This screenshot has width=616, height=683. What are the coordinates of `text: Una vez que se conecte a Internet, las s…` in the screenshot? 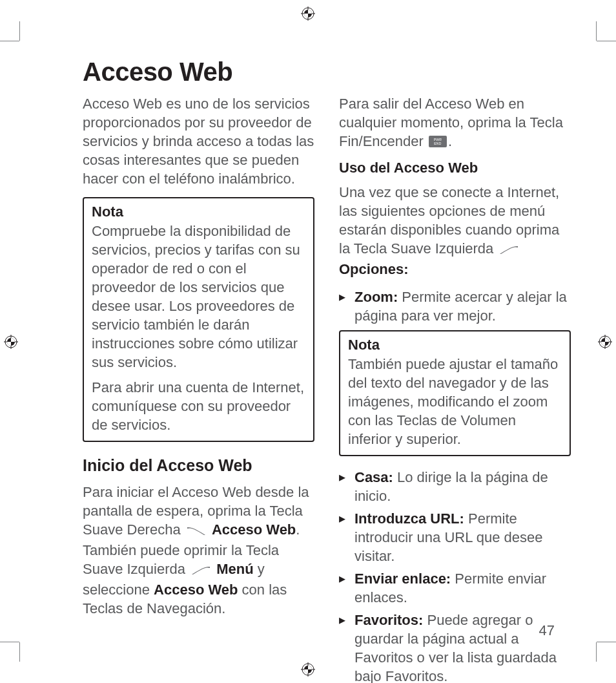 It's located at (449, 220).